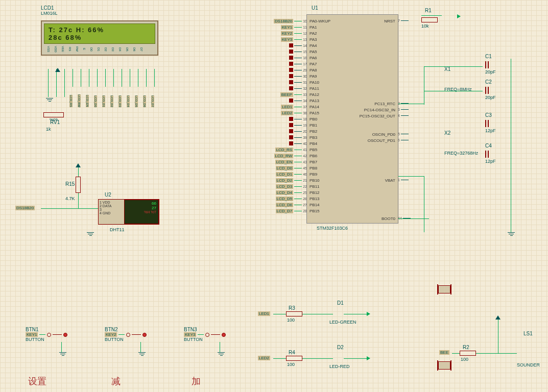 The height and width of the screenshot is (392, 548). What do you see at coordinates (468, 353) in the screenshot?
I see `r2-resistor` at bounding box center [468, 353].